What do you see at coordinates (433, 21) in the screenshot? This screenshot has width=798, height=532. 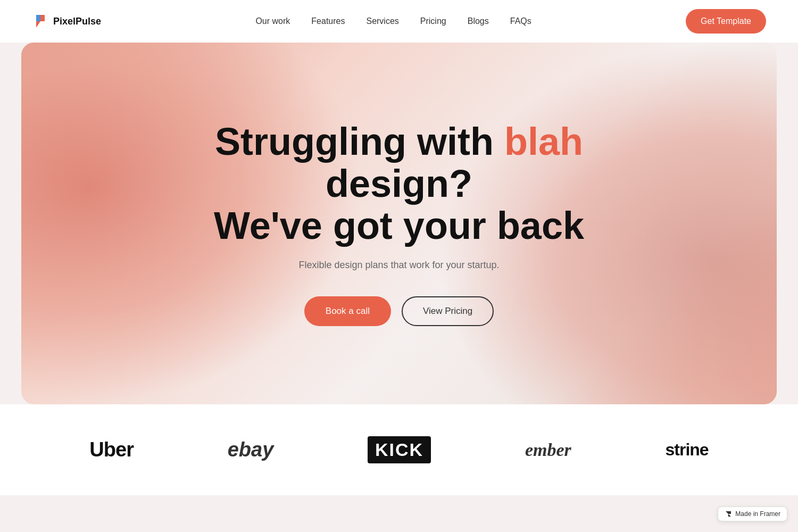 I see `nav-pricing: Pricing` at bounding box center [433, 21].